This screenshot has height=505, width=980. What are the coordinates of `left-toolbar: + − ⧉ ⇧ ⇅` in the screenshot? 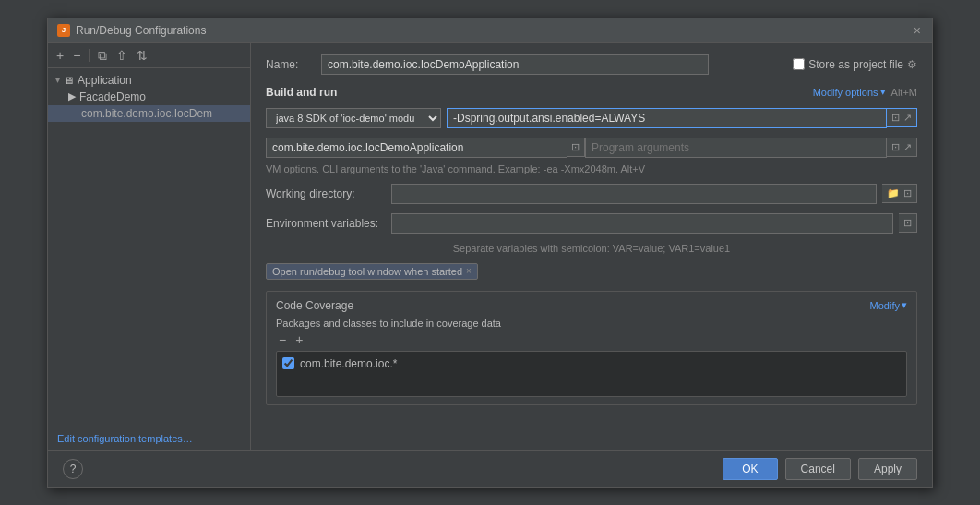 It's located at (149, 55).